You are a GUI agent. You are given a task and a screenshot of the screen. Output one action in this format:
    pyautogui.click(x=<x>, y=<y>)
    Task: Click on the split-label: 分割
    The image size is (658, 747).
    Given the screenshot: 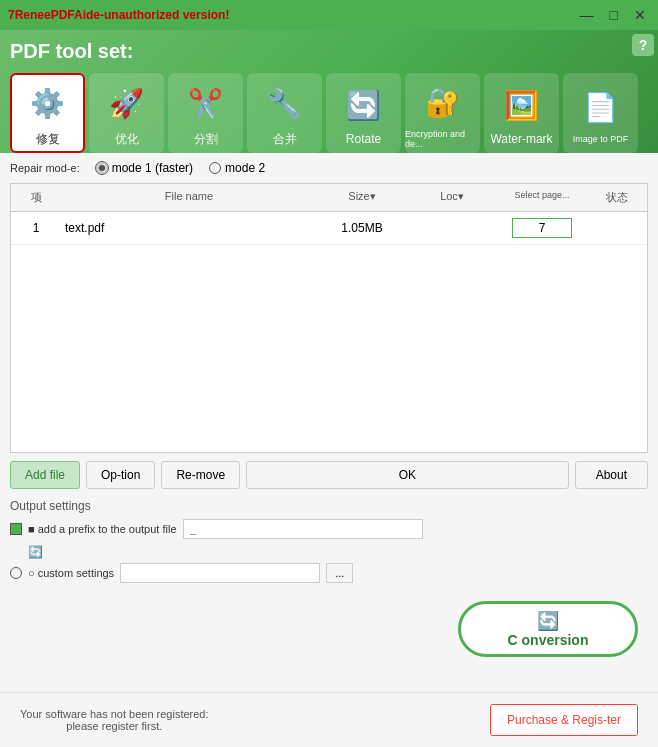 What is the action you would take?
    pyautogui.click(x=206, y=140)
    